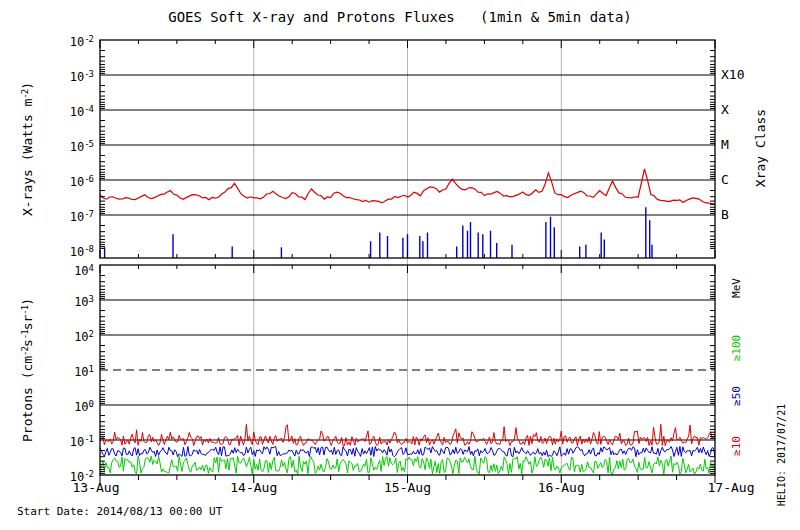  Describe the element at coordinates (64, 300) in the screenshot. I see `proton-ytick-label: 103` at that location.